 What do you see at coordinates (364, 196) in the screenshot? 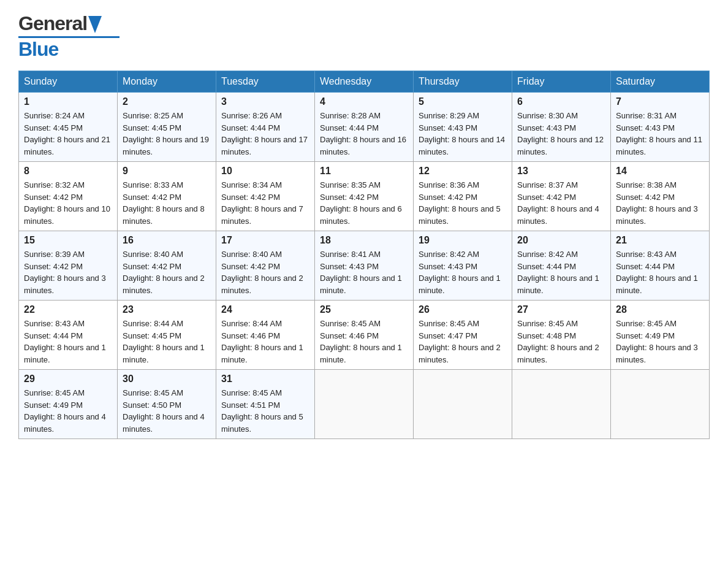
I see `calendar-cell: 11Sunrise: 8:35 AMSunset: 4:42 PMDayligh…` at bounding box center [364, 196].